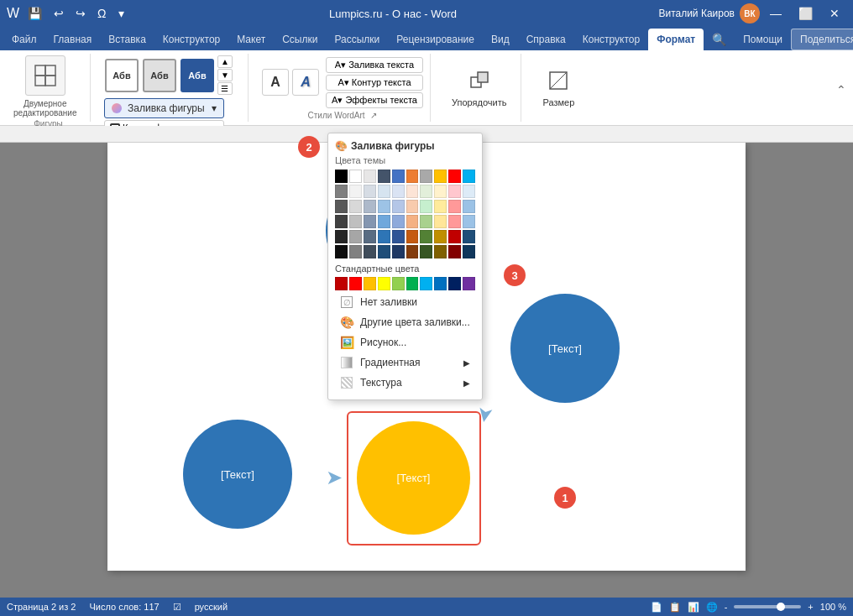 This screenshot has height=616, width=853. I want to click on no-fill-item: ∅ Нет заливки, so click(405, 302).